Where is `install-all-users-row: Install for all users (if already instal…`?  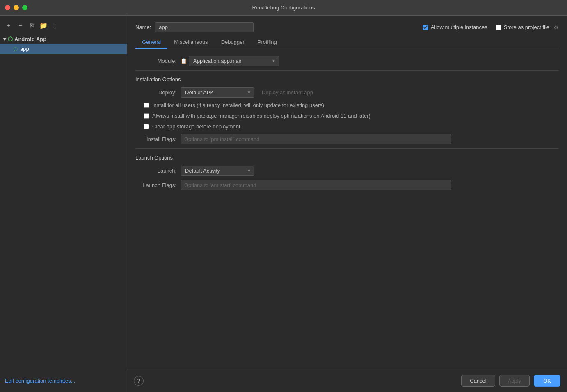 install-all-users-row: Install for all users (if already instal… is located at coordinates (347, 105).